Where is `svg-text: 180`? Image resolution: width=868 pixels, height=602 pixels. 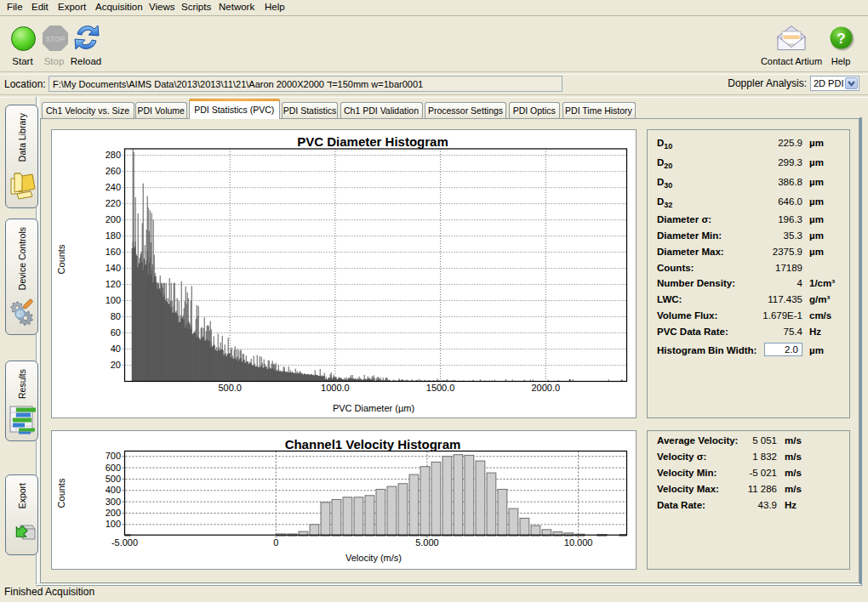
svg-text: 180 is located at coordinates (113, 236).